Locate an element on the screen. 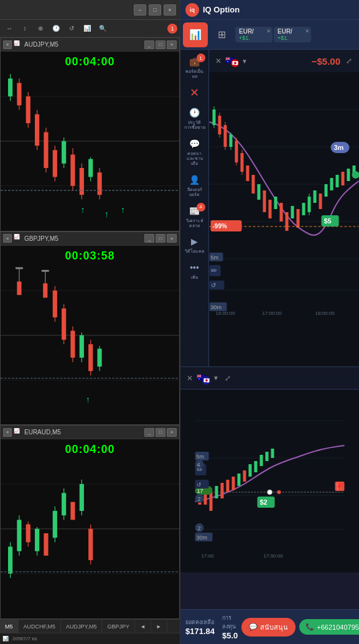 The height and width of the screenshot is (644, 359). svg-text: 2 is located at coordinates (199, 528).